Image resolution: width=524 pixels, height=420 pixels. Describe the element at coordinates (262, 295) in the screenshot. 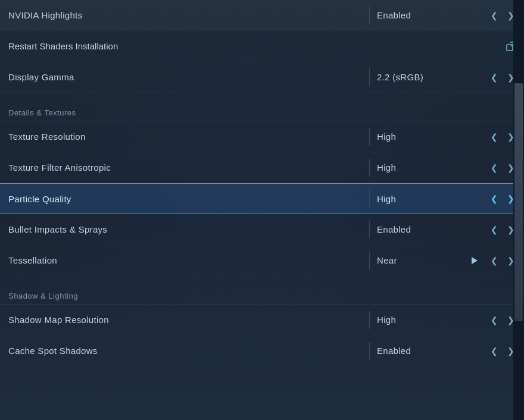

I see `section-header-shadow-lighting: Shadow & Lighting` at that location.